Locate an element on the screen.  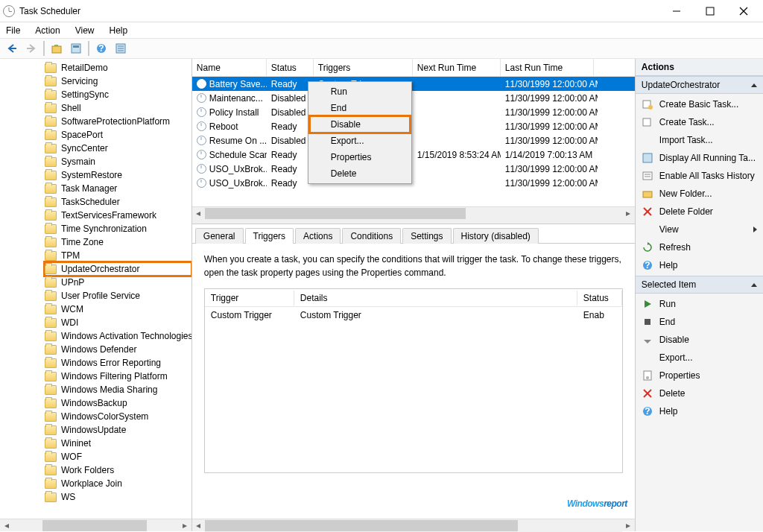
tree-item: WindowsUpdate is located at coordinates (118, 430).